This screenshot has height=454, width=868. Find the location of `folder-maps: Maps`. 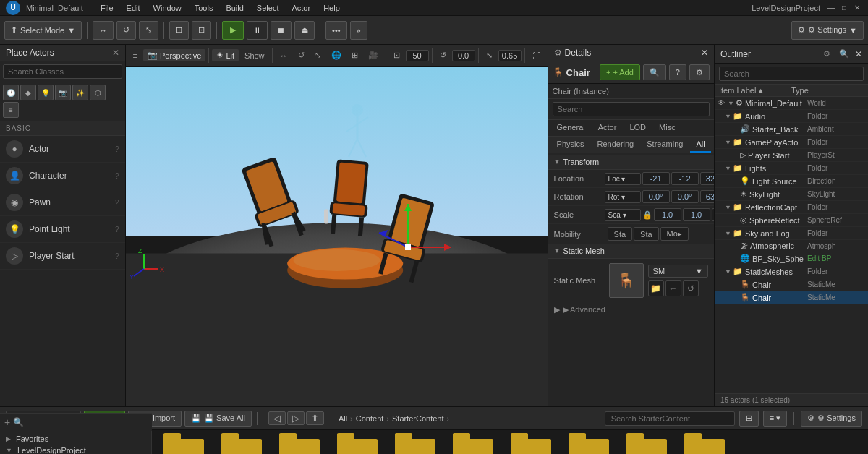

folder-maps: Maps is located at coordinates (415, 445).